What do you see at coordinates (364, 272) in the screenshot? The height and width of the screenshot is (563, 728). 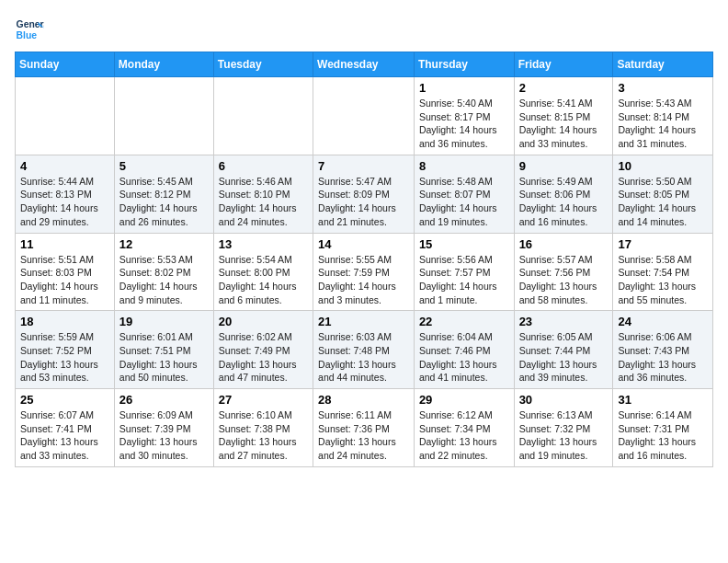 I see `calendar-week-row: 11Sunrise: 5:51 AM Sunset: 8:03 PM Dayli…` at bounding box center [364, 272].